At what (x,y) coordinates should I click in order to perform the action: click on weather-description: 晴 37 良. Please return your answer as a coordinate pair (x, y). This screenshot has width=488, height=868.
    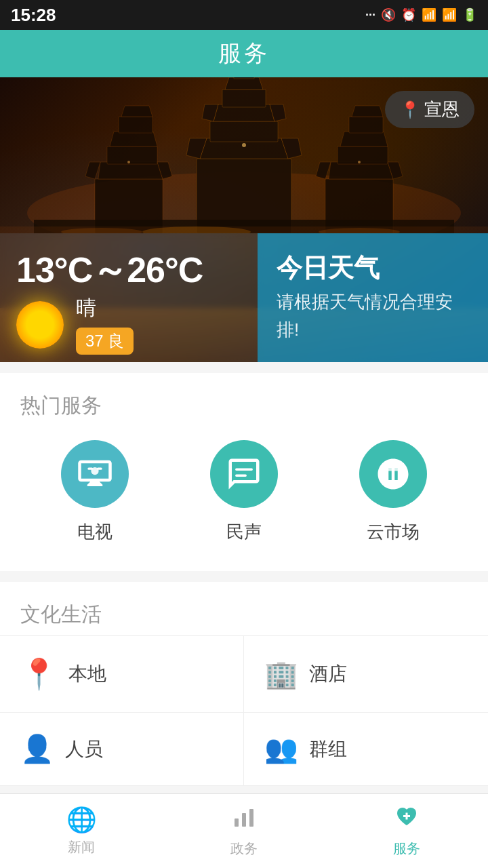
    Looking at the image, I should click on (104, 324).